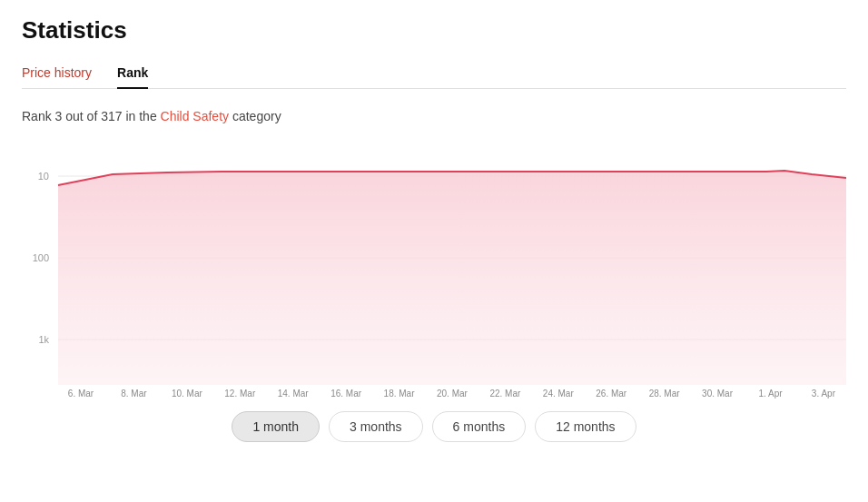 The image size is (868, 502). I want to click on time-btn-3months: 3 months, so click(376, 427).